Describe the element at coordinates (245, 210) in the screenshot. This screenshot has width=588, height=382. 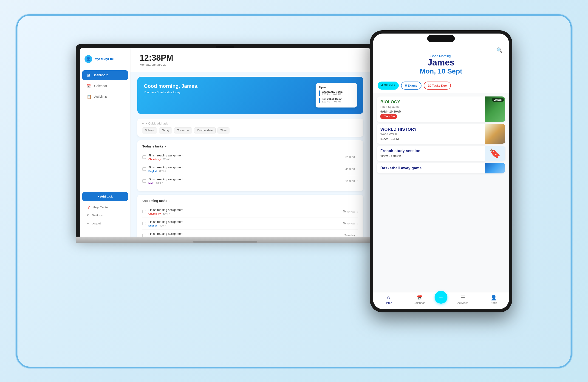
I see `task-name-u1: Finish reading assignment` at that location.